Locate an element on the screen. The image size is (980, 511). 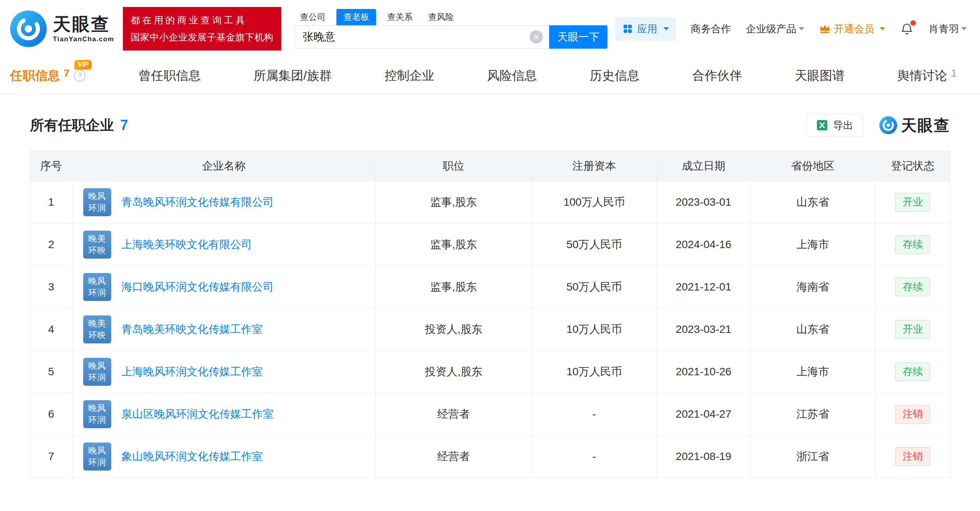
tab-label: 任职信息 is located at coordinates (35, 76).